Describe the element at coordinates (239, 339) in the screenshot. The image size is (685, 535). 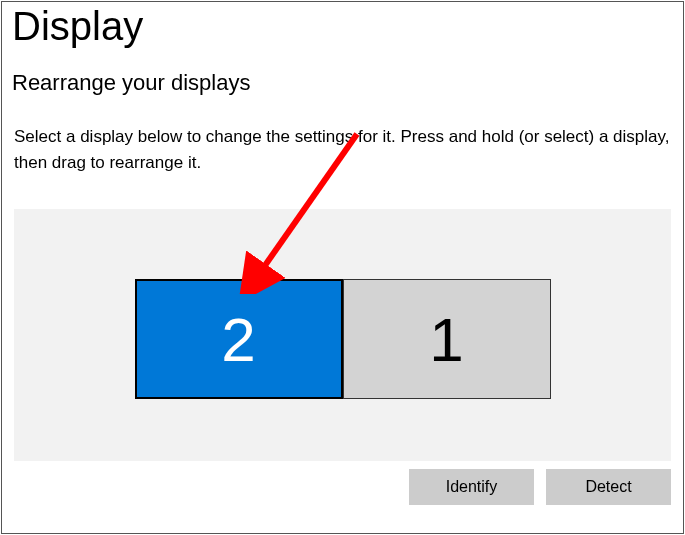
I see `display-box-2: 2` at that location.